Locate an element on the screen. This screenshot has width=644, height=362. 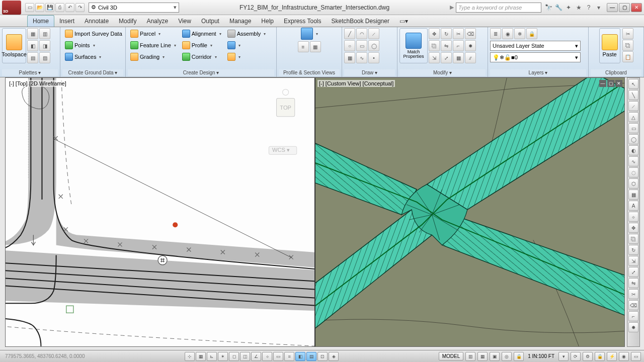
exchange-icon: ✦ is located at coordinates (569, 8).